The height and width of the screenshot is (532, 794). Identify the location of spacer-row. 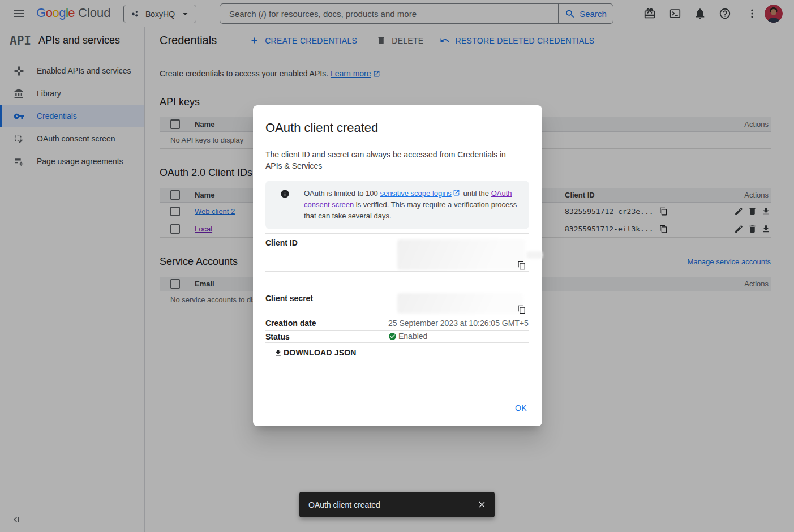
(397, 280).